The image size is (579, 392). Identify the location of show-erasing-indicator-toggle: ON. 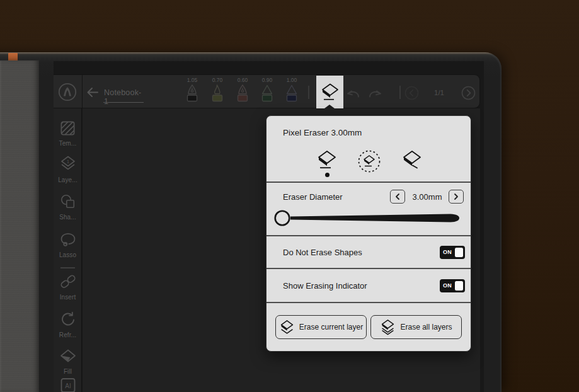
(452, 286).